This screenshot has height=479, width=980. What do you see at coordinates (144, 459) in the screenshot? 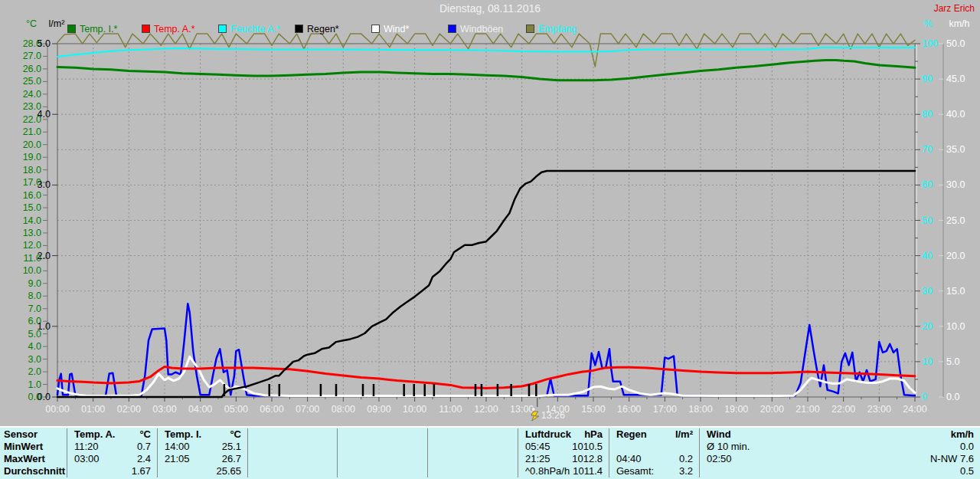
I see `cell-value: 2.4` at bounding box center [144, 459].